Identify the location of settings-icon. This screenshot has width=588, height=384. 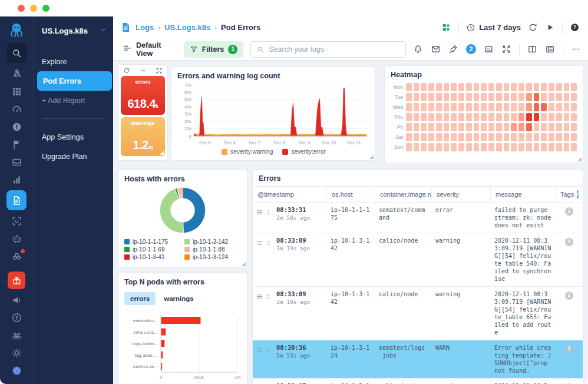
(16, 353).